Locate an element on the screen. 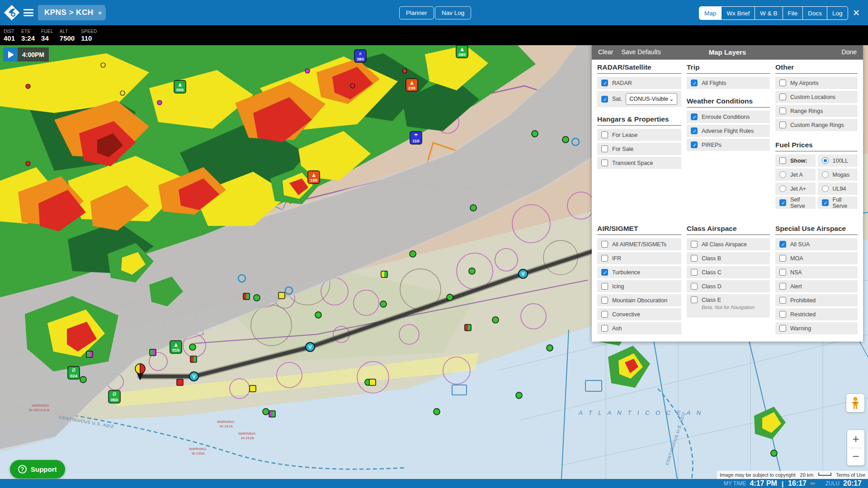 This screenshot has width=868, height=488. layer-row-ifr: IFR is located at coordinates (639, 258).